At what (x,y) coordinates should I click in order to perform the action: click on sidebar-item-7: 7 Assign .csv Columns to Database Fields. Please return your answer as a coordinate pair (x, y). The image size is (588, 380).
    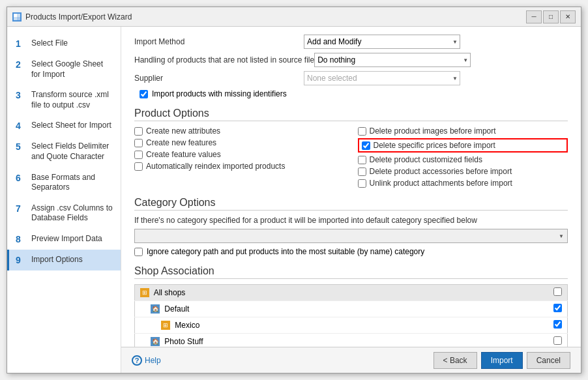
    Looking at the image, I should click on (64, 214).